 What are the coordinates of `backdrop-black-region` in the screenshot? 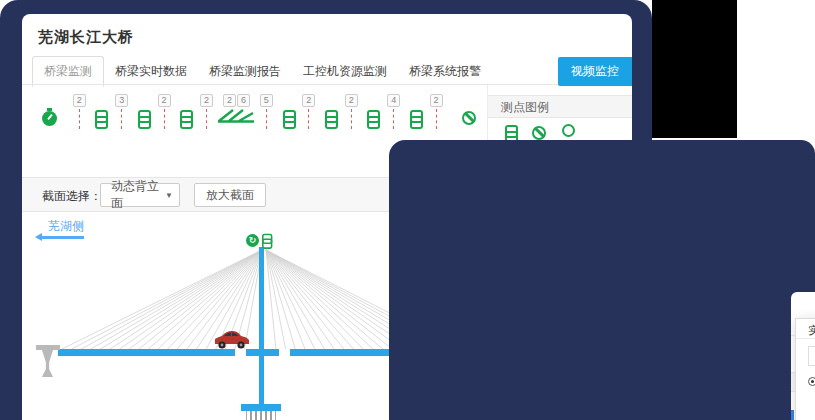 It's located at (694, 69).